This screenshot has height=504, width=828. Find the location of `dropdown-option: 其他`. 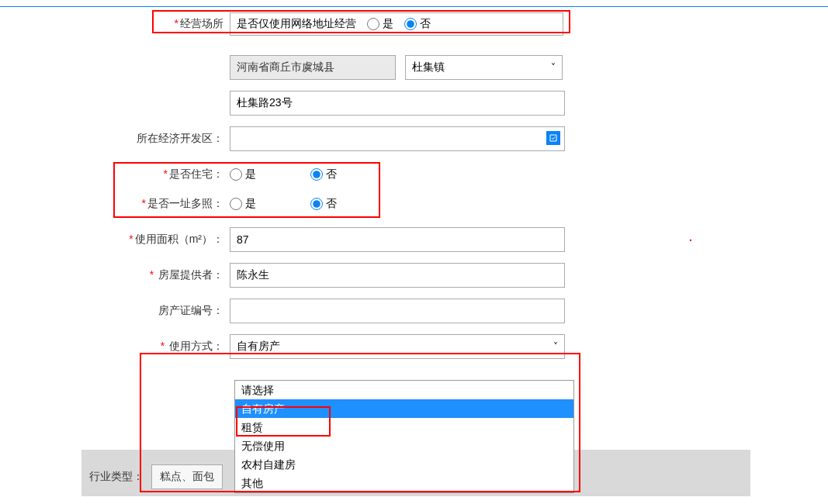

dropdown-option: 其他 is located at coordinates (404, 483).